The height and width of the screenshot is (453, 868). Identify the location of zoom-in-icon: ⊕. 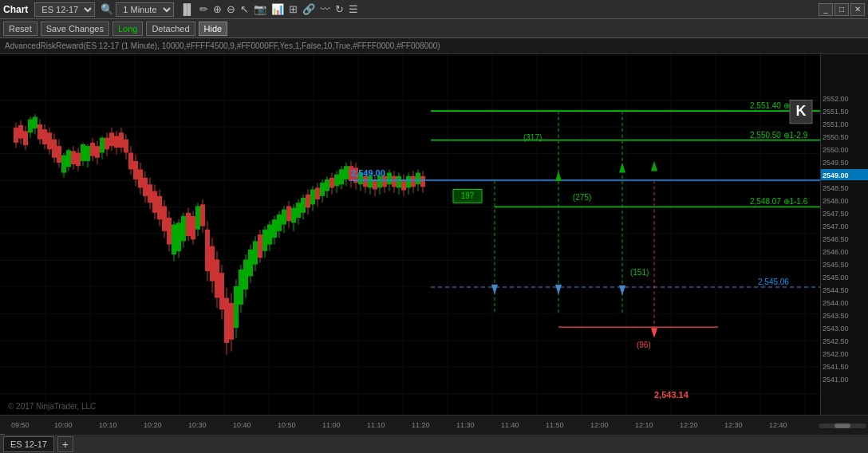
(217, 10).